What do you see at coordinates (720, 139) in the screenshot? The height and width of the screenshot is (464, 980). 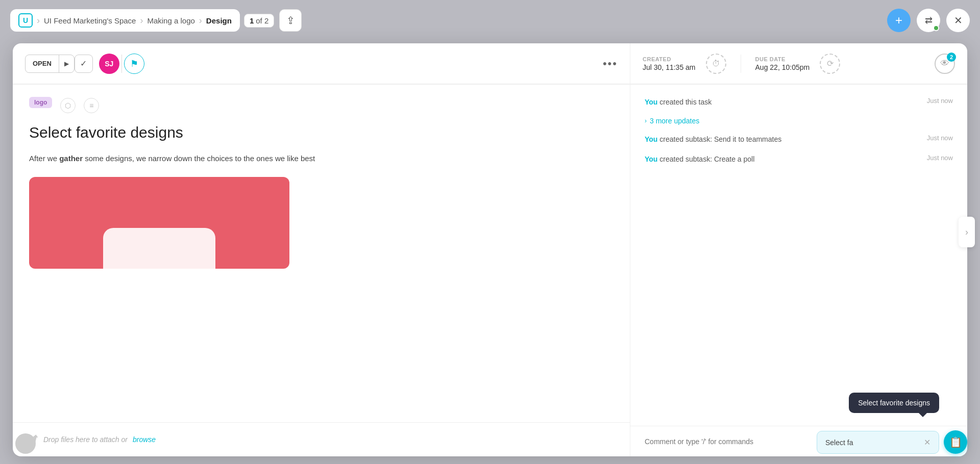 I see `activity-action-3: created subtask: Send it to teammates` at bounding box center [720, 139].